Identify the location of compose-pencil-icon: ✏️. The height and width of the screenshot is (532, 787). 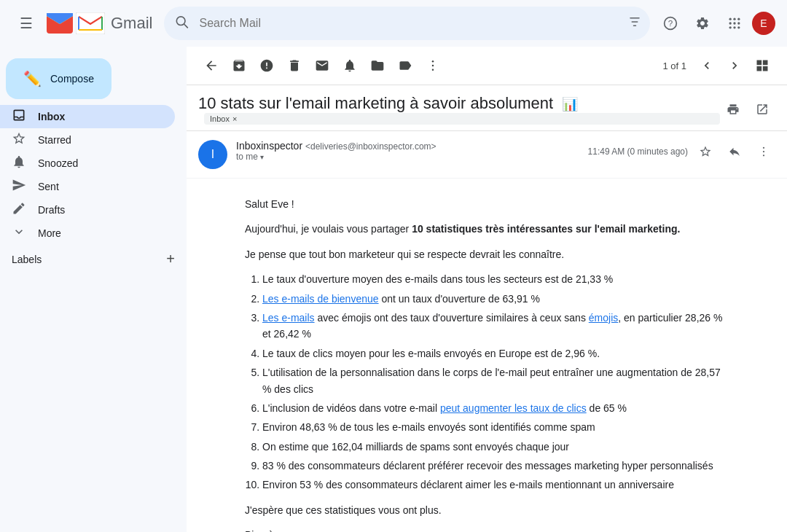
(32, 79).